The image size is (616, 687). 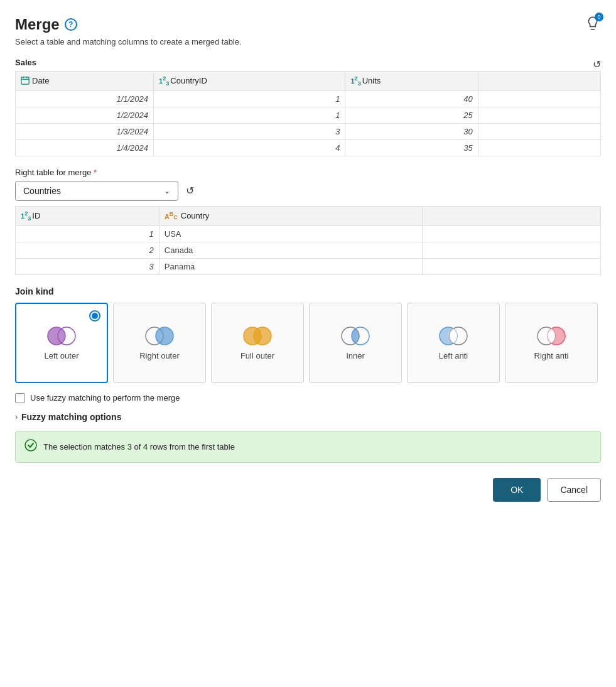 I want to click on join-option-left-outer-label: Left outer, so click(x=62, y=355).